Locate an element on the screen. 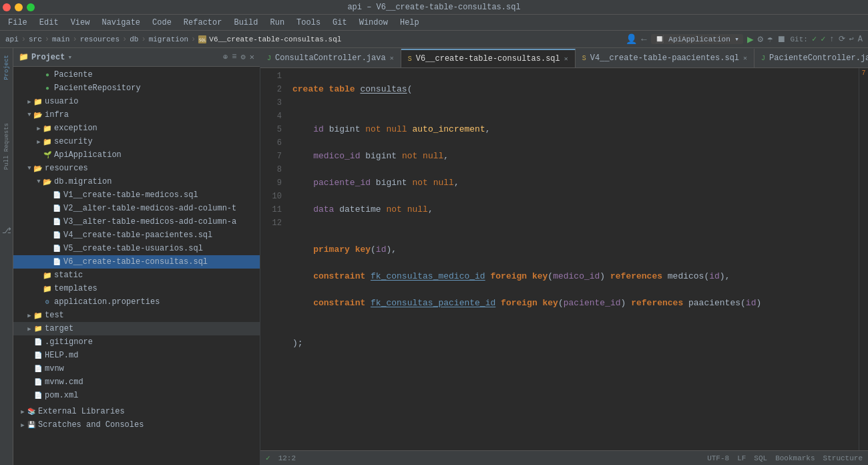  menu-view: View is located at coordinates (80, 23).